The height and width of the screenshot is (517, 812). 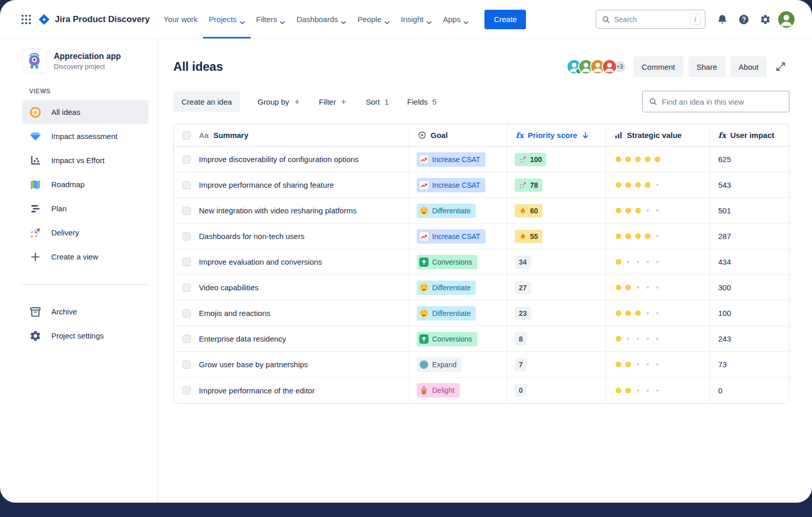 I want to click on idea-summary: Improve evaluation and conversions, so click(x=260, y=262).